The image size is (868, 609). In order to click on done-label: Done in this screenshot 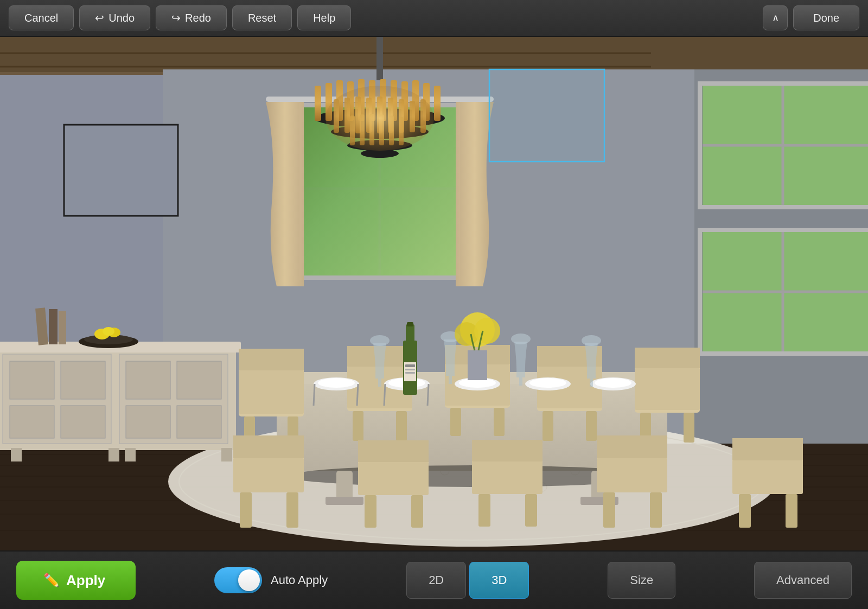, I will do `click(826, 18)`.